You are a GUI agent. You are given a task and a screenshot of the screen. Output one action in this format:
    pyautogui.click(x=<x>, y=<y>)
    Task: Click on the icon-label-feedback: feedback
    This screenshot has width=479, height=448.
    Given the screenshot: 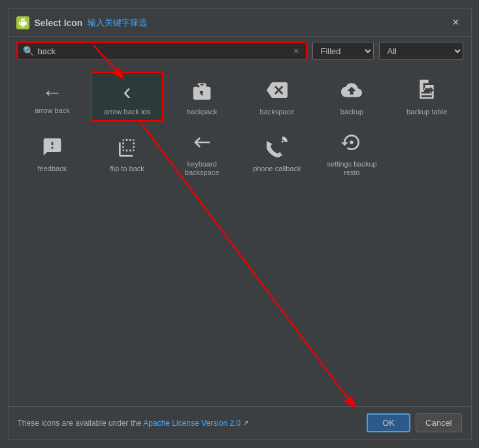 What is the action you would take?
    pyautogui.click(x=52, y=168)
    